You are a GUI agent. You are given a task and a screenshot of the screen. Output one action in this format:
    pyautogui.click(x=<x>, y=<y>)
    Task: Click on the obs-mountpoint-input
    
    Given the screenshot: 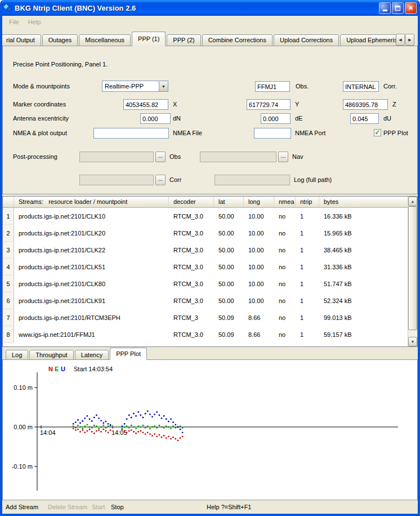 What is the action you would take?
    pyautogui.click(x=272, y=87)
    